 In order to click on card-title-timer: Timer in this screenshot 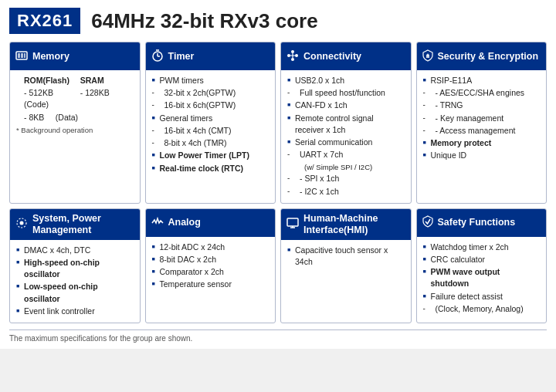, I will do `click(181, 57)`.